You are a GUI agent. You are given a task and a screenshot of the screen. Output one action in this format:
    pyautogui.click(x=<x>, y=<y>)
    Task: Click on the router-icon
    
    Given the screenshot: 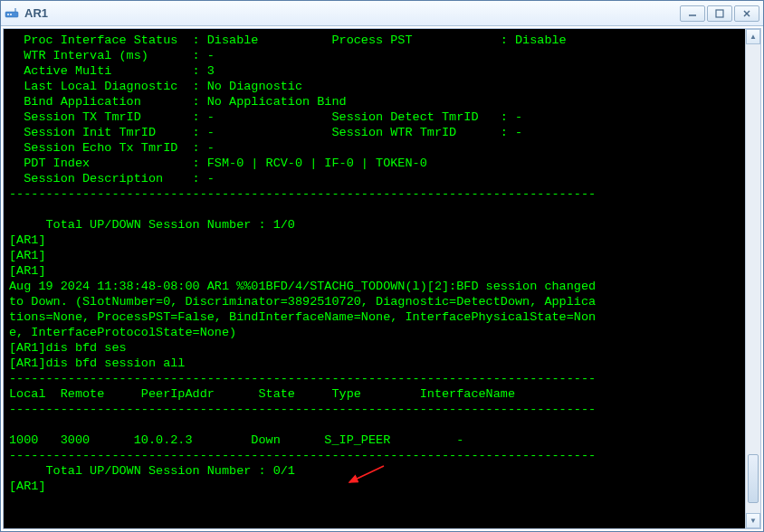 What is the action you would take?
    pyautogui.click(x=12, y=14)
    